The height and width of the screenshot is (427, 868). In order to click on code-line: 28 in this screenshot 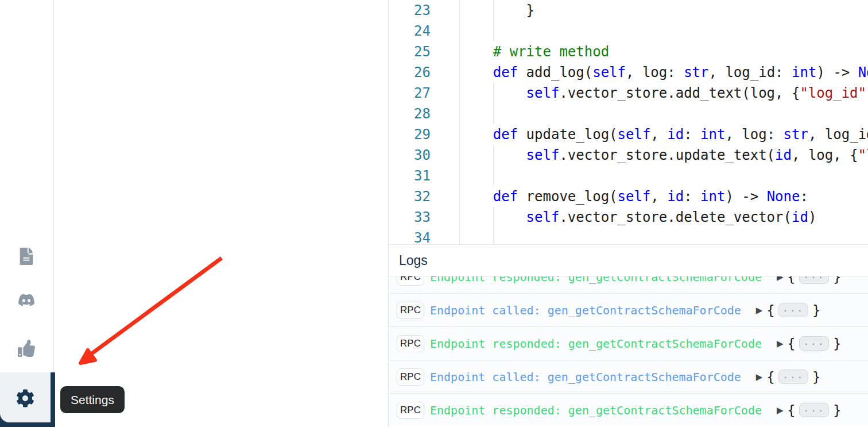, I will do `click(628, 114)`.